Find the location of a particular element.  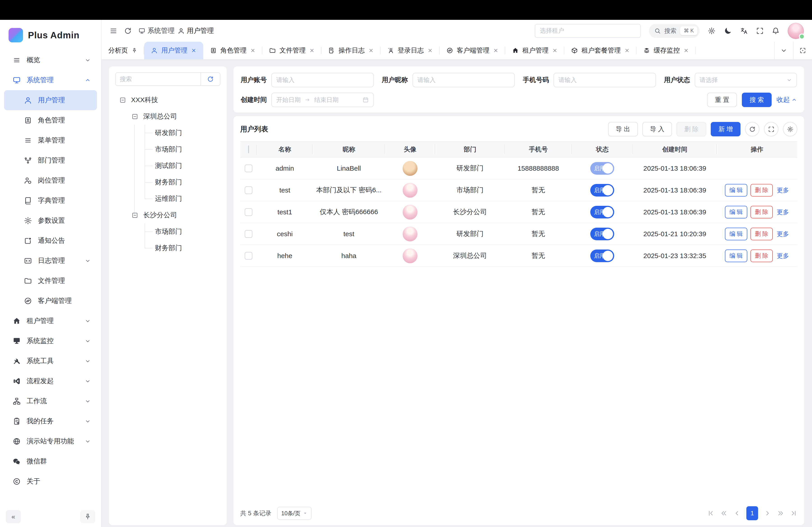

page-tab: 角色管理 is located at coordinates (233, 50).